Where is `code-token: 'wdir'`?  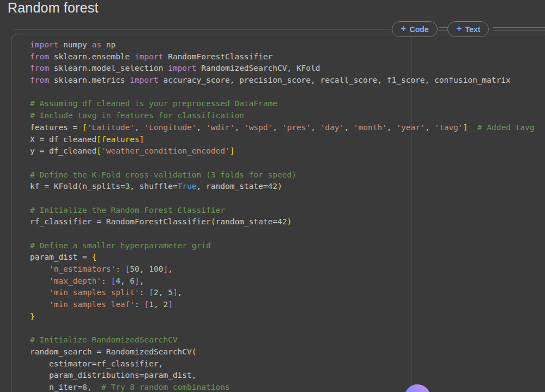
code-token: 'wdir' is located at coordinates (220, 127).